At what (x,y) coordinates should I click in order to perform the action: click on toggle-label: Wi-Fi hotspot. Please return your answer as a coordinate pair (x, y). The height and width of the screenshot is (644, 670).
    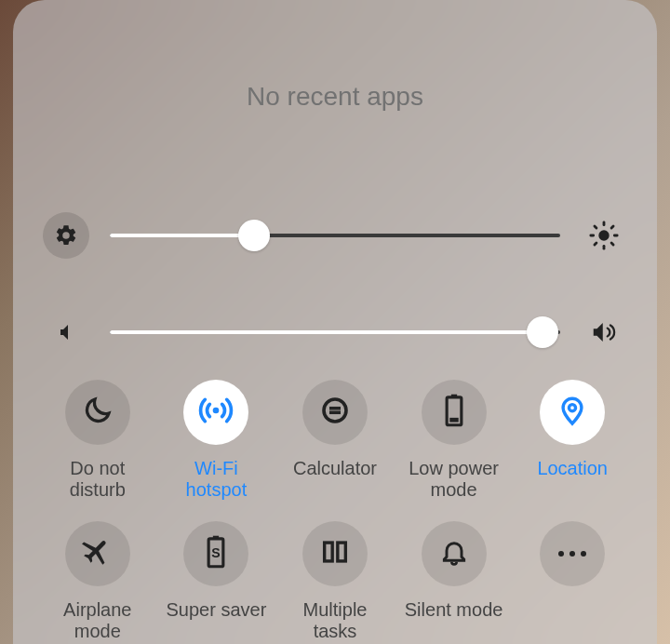
    Looking at the image, I should click on (217, 479).